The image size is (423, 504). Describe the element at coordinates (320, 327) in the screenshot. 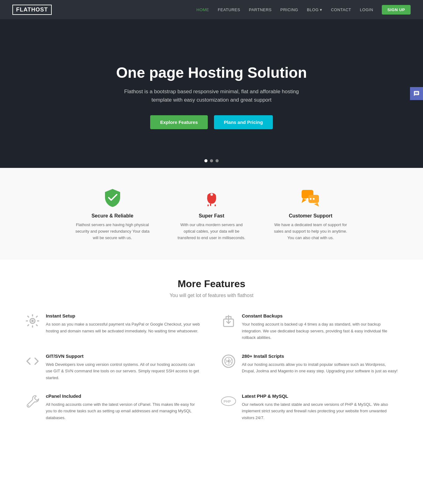

I see `backups-content: Constant Backups Your hosting account is…` at that location.